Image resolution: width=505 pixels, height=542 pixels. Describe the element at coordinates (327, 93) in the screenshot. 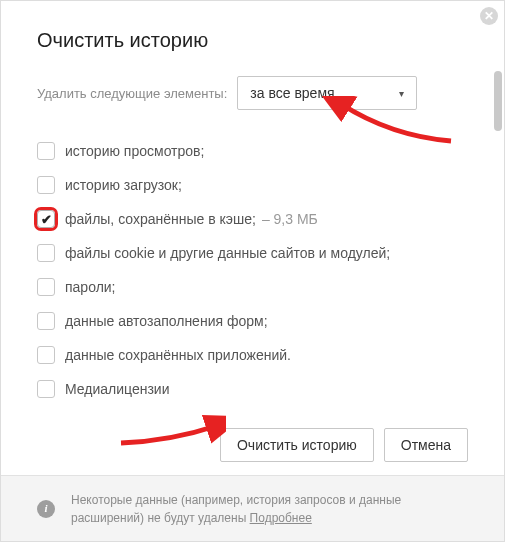

I see `time-range-select: за все время ▾` at that location.